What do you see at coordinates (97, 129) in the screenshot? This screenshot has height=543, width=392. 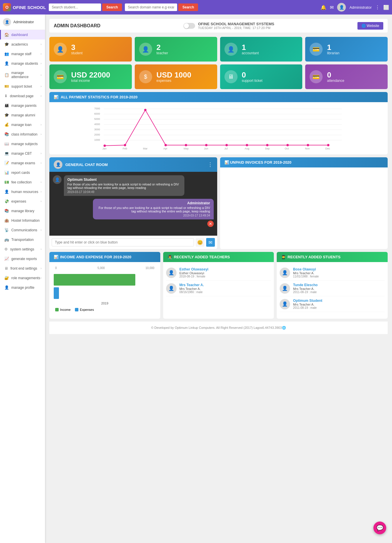 I see `svg-text: 3000` at bounding box center [97, 129].